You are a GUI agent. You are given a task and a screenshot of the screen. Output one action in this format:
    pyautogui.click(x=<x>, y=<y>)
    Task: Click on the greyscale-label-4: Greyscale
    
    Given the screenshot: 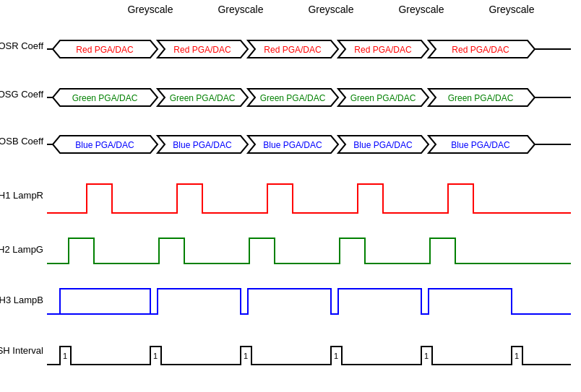 What is the action you would take?
    pyautogui.click(x=421, y=9)
    